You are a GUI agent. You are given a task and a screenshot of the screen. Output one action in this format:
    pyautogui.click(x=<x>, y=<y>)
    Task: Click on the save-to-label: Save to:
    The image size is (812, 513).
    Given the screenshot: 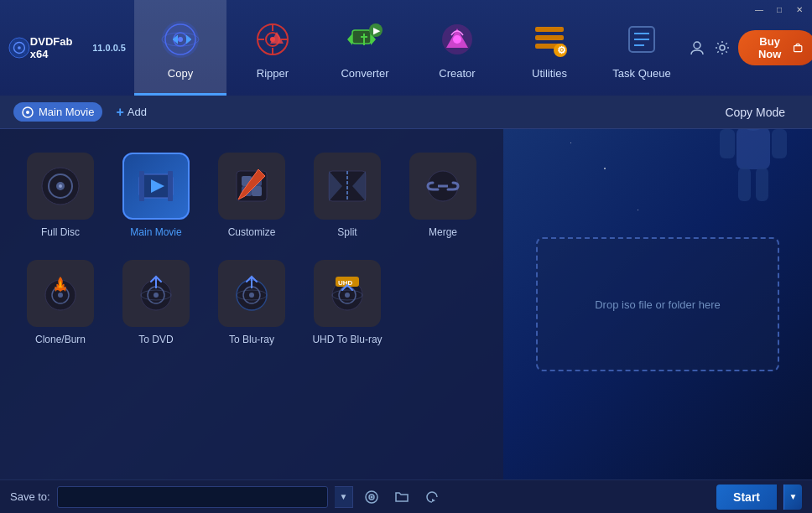 What is the action you would take?
    pyautogui.click(x=30, y=496)
    